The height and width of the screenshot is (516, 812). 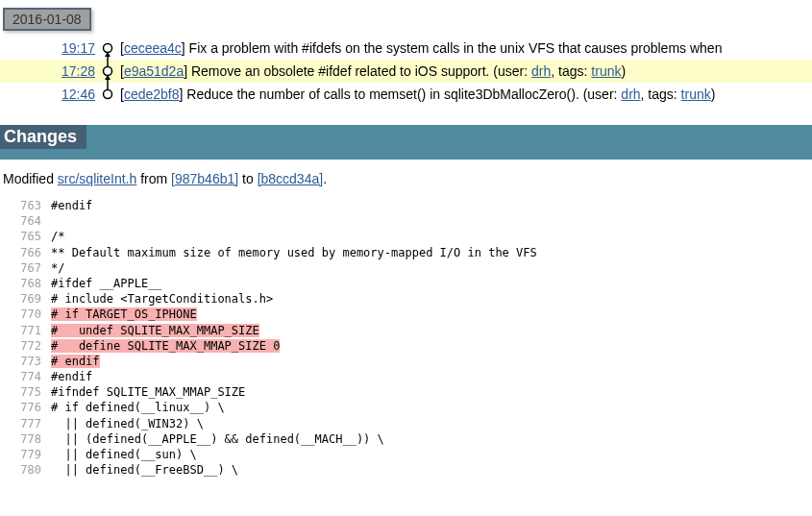 What do you see at coordinates (27, 221) in the screenshot?
I see `line-number: 764` at bounding box center [27, 221].